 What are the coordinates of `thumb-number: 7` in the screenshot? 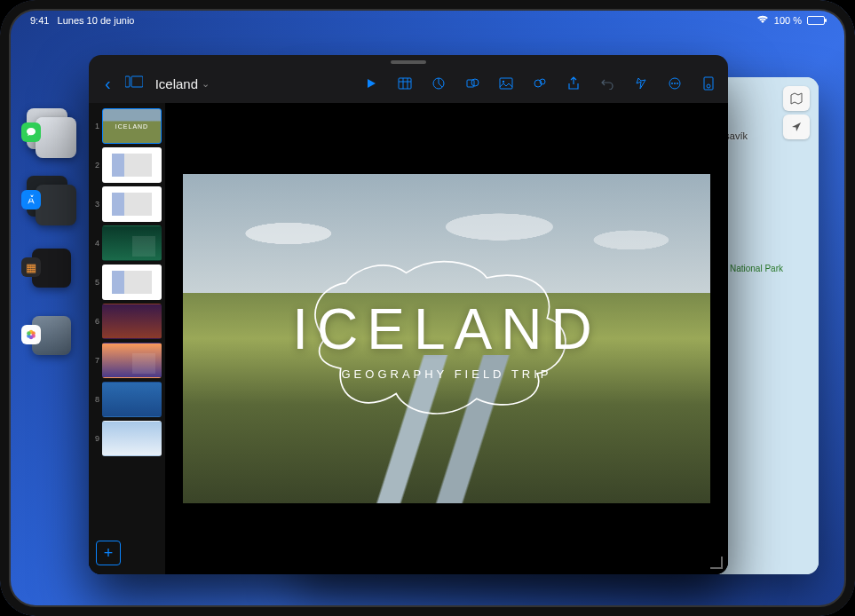 It's located at (96, 360).